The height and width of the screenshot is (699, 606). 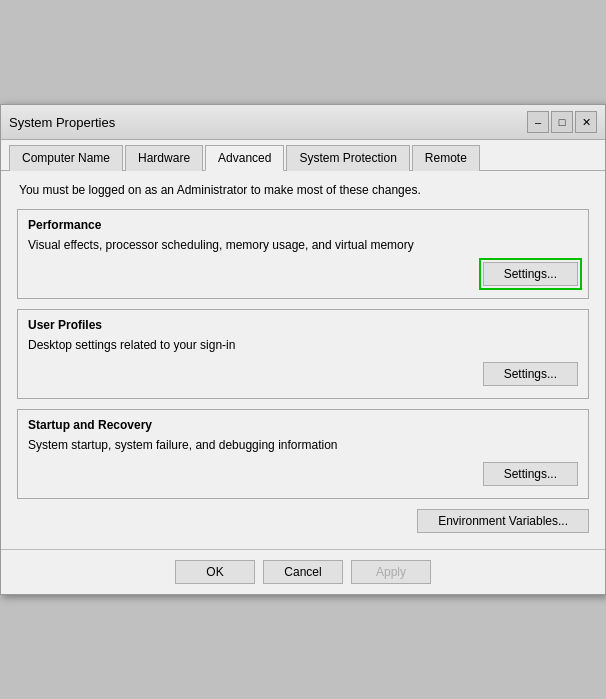 What do you see at coordinates (303, 454) in the screenshot?
I see `startup-recovery-section: Startup and Recovery System startup, sys…` at bounding box center [303, 454].